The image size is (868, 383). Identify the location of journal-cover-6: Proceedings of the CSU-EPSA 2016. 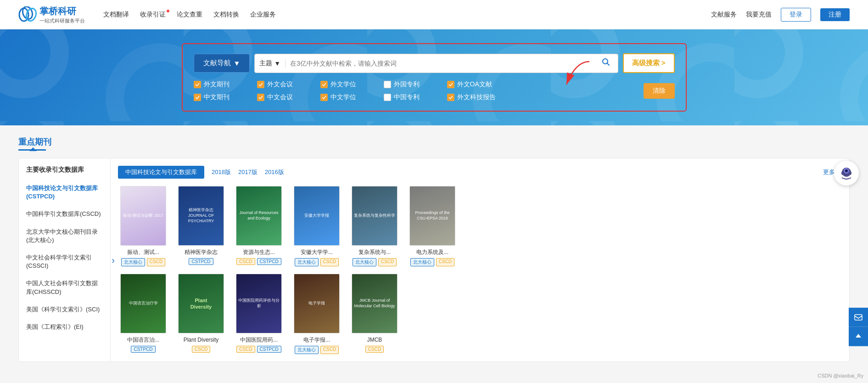
(432, 216).